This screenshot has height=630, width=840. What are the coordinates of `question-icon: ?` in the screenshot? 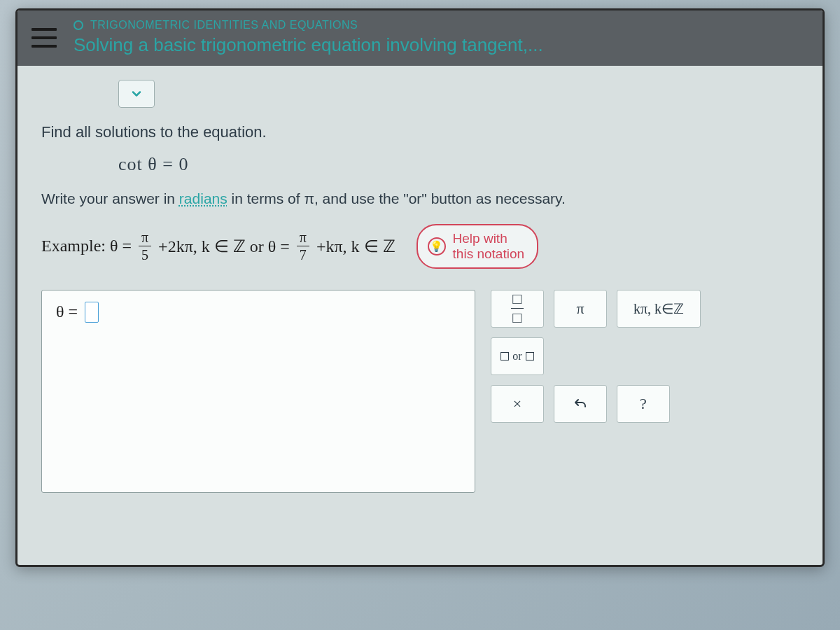 It's located at (643, 404).